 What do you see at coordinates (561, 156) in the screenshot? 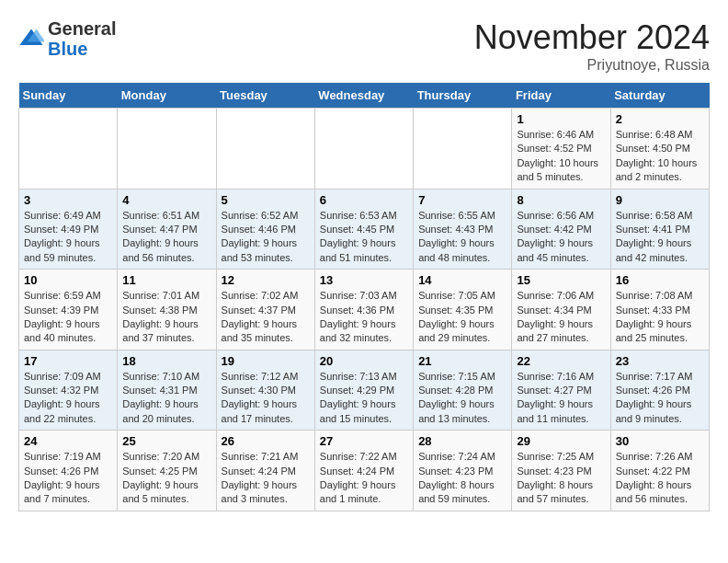
I see `day-info: Sunrise: 6:46 AMSunset: 4:52 PMDaylight:…` at bounding box center [561, 156].